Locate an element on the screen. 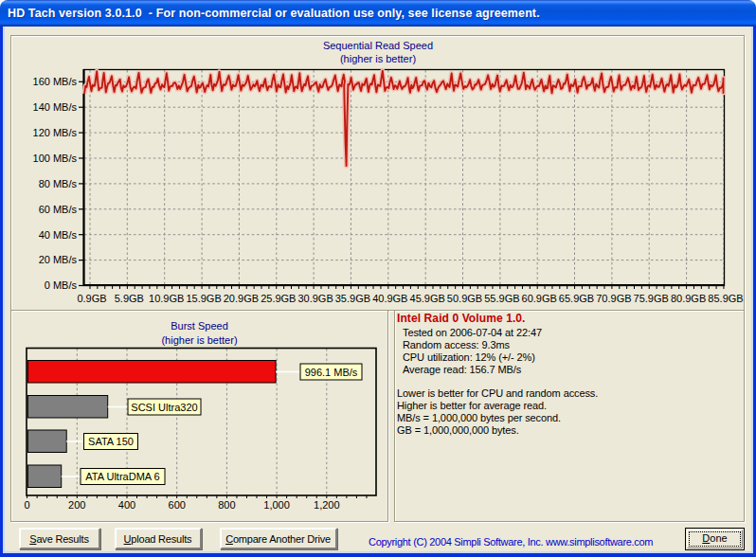  svg-text: 0 MB/s is located at coordinates (61, 285).